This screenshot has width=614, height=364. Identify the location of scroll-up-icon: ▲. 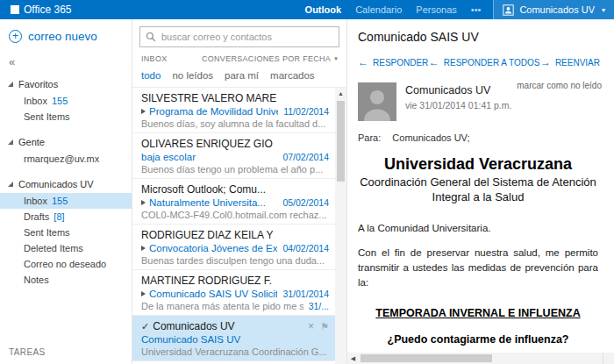
(340, 93).